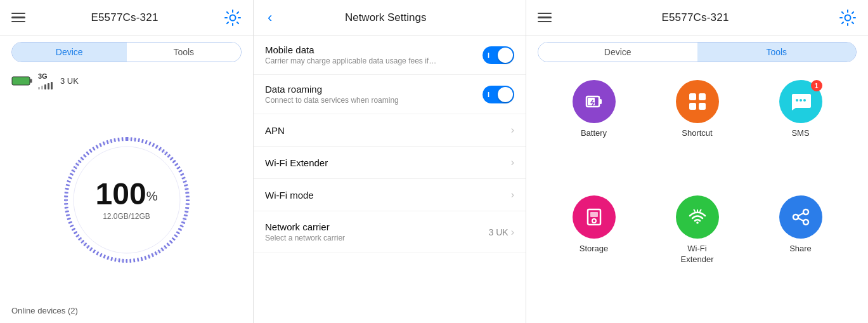 This screenshot has height=323, width=868. Describe the element at coordinates (70, 81) in the screenshot. I see `carrier-left: 3 UK` at that location.